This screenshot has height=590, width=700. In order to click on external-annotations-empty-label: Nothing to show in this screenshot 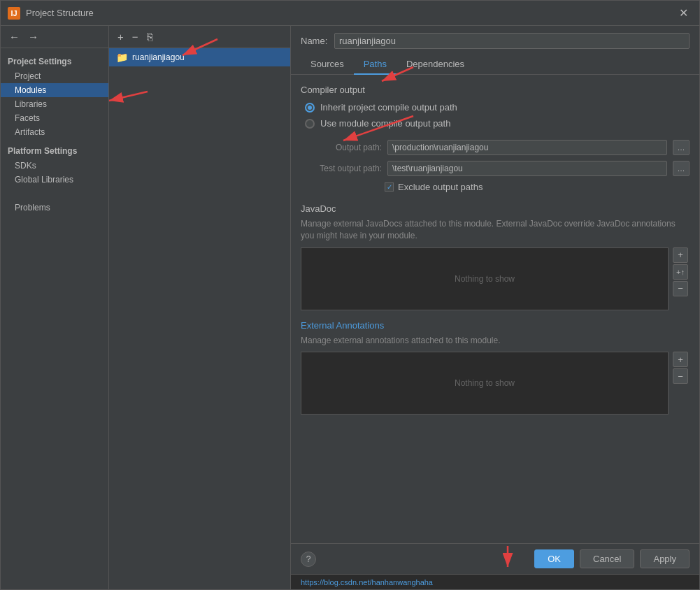, I will do `click(485, 383)`.